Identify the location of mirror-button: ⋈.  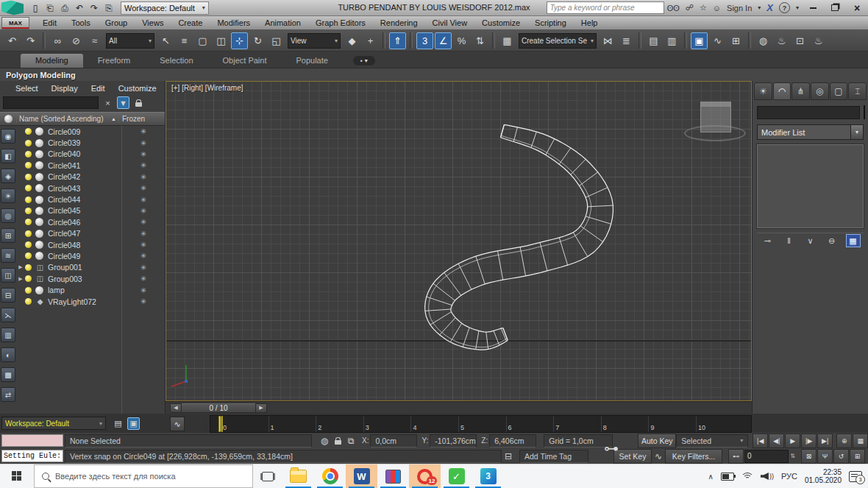
(608, 41).